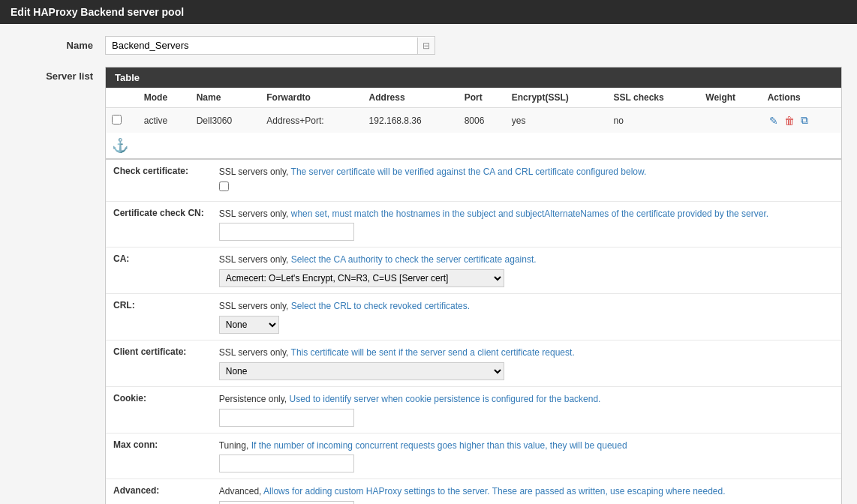 The image size is (857, 504). I want to click on detail-row-ca: CA: SSL servers only, Select the CA auth…, so click(474, 271).